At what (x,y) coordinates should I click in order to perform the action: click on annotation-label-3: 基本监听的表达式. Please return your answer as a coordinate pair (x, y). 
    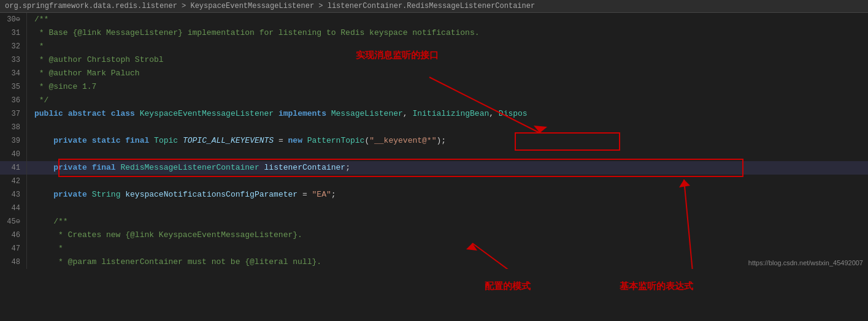
    Looking at the image, I should click on (656, 287).